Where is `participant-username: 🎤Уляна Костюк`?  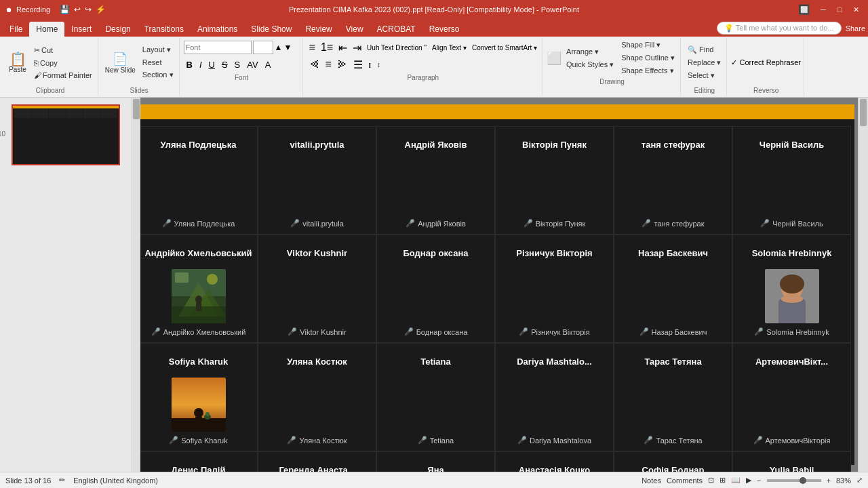 participant-username: 🎤Уляна Костюк is located at coordinates (317, 441).